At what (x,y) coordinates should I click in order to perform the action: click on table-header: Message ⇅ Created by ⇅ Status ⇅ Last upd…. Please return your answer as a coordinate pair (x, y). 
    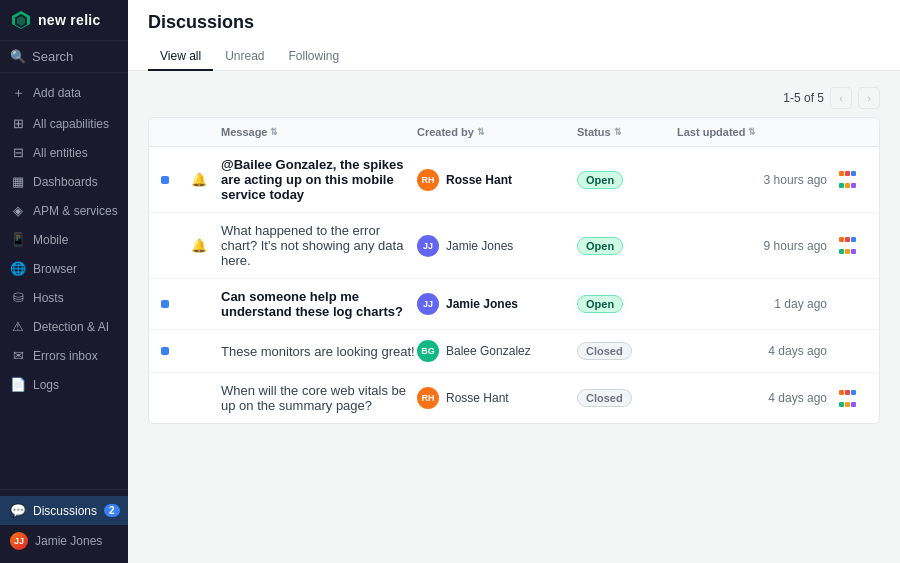
    Looking at the image, I should click on (514, 132).